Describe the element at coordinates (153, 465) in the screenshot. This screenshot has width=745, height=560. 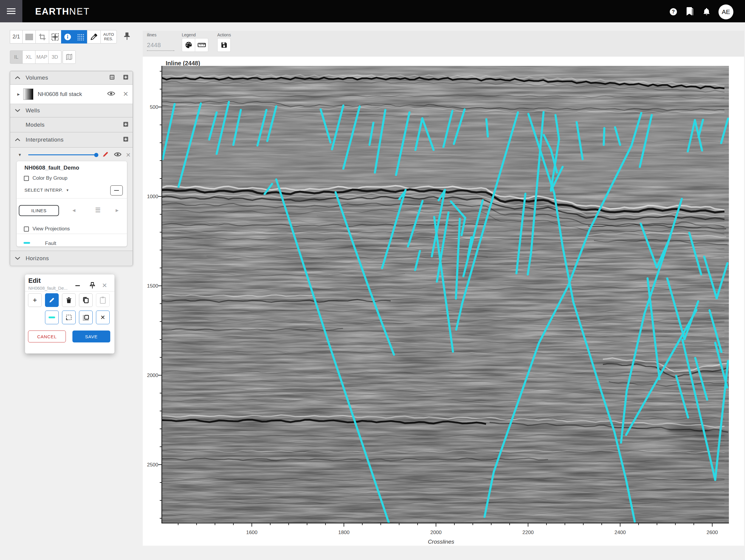
I see `svg-text: 2500` at that location.